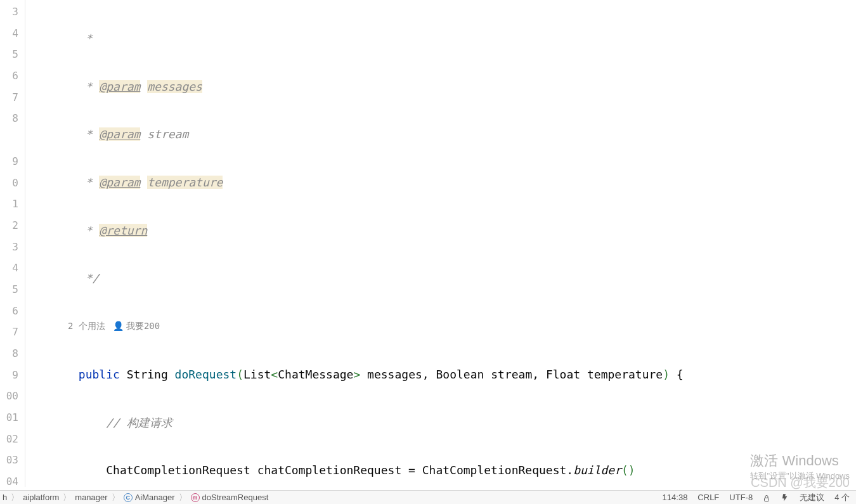 The height and width of the screenshot is (504, 856). Describe the element at coordinates (441, 87) in the screenshot. I see `code-line: * @param messages` at that location.